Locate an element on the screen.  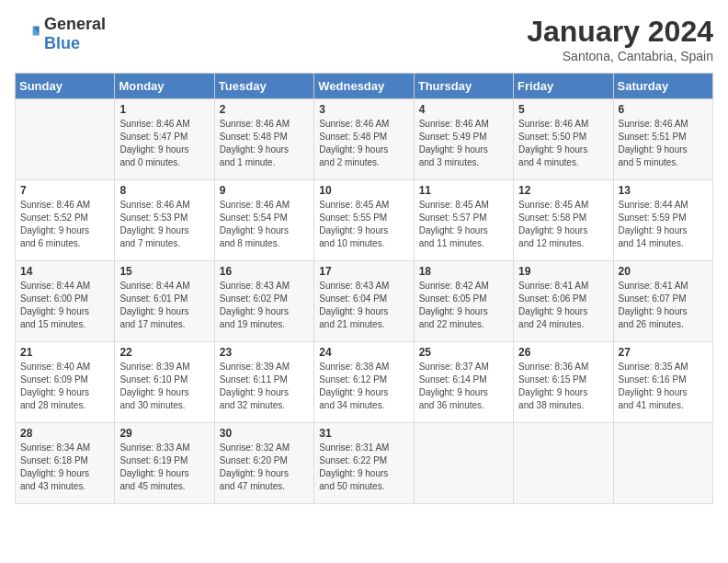
cell-info: Sunrise: 8:43 AM Sunset: 6:04 PM Dayligh… is located at coordinates (364, 305).